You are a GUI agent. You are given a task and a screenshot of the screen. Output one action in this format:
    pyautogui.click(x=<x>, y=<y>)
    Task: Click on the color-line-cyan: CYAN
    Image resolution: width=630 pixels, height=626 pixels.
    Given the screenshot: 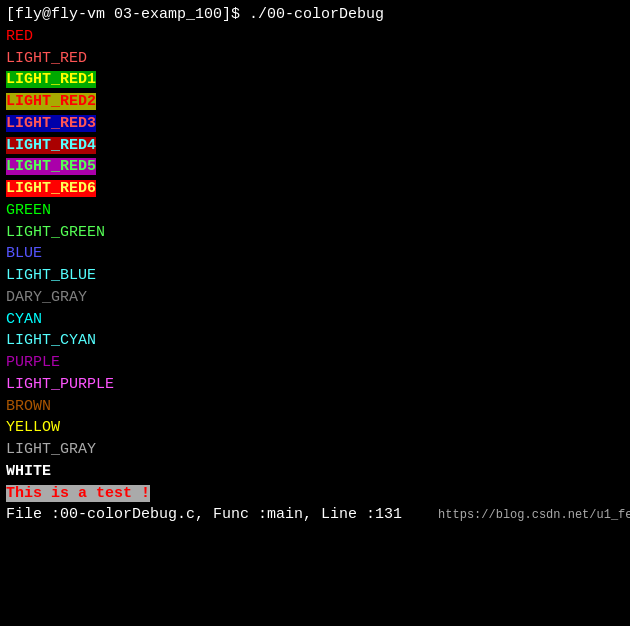 What is the action you would take?
    pyautogui.click(x=315, y=320)
    